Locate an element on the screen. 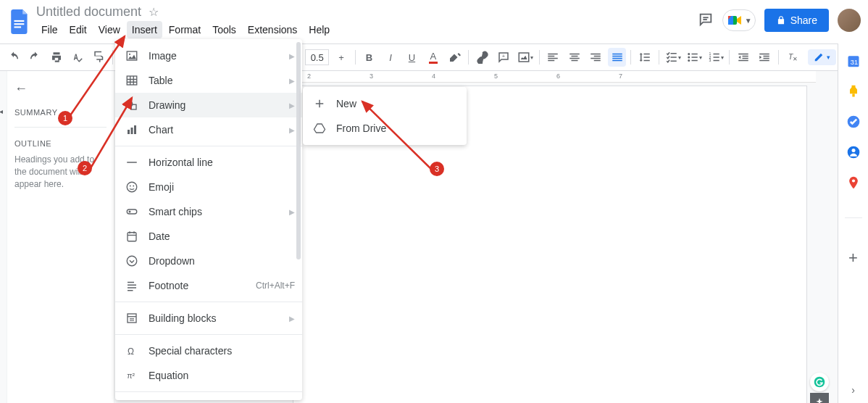 Image resolution: width=868 pixels, height=403 pixels. align-left-button is located at coordinates (554, 57).